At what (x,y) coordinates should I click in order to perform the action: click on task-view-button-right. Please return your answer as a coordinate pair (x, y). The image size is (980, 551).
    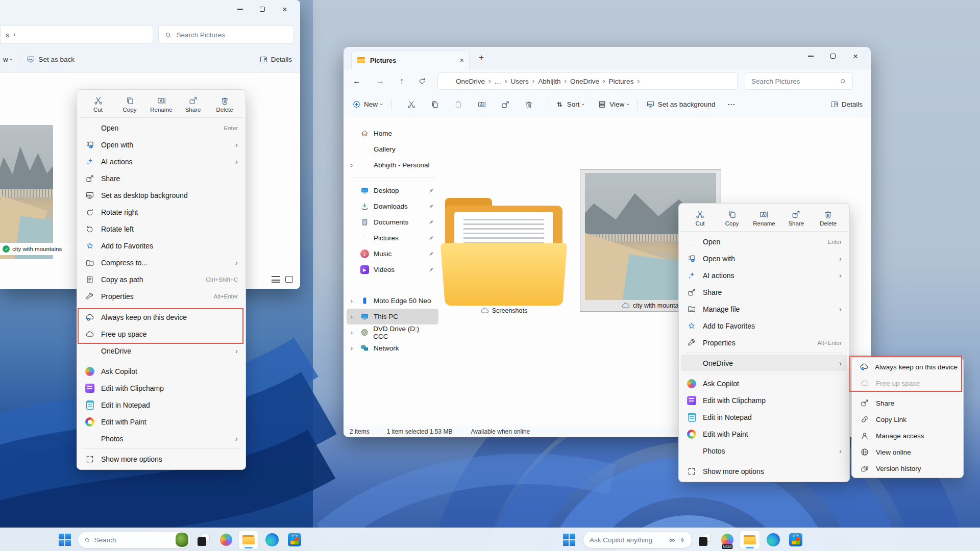
    Looking at the image, I should click on (705, 540).